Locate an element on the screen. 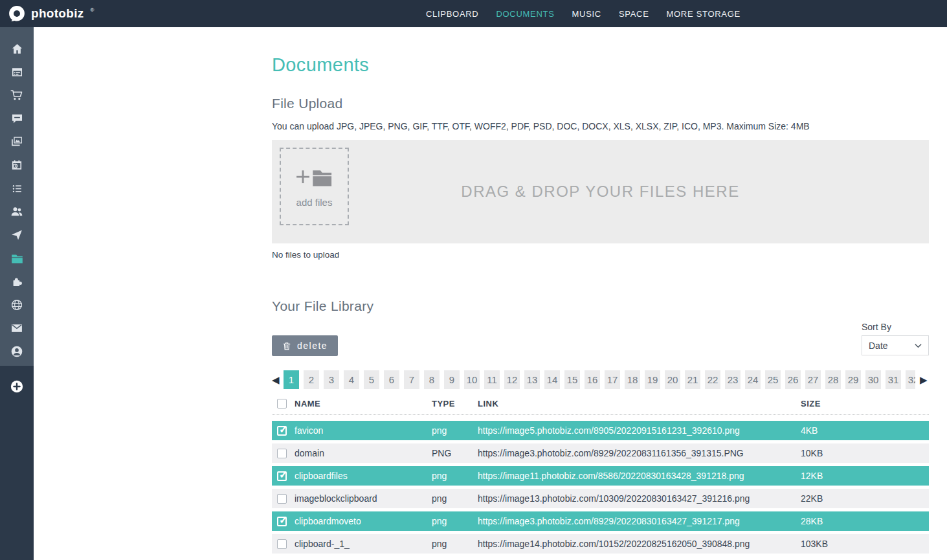  page-number: 22 is located at coordinates (713, 379).